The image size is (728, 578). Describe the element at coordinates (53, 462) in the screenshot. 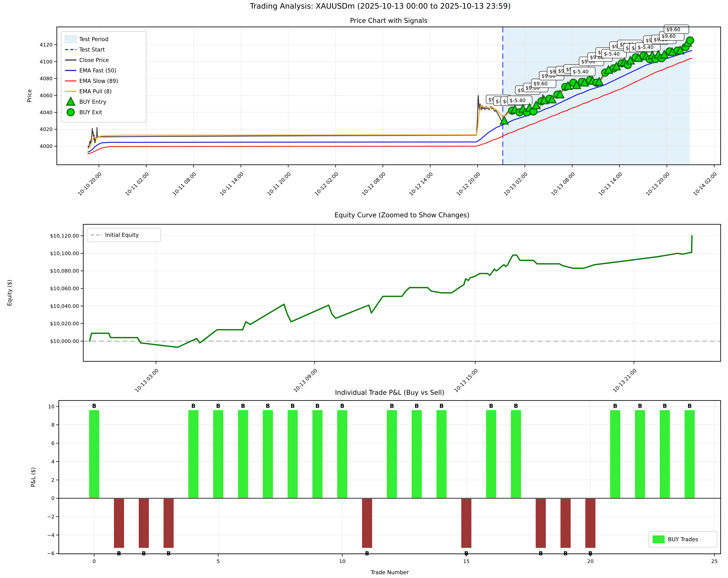

I see `y-tick-label: 4` at that location.